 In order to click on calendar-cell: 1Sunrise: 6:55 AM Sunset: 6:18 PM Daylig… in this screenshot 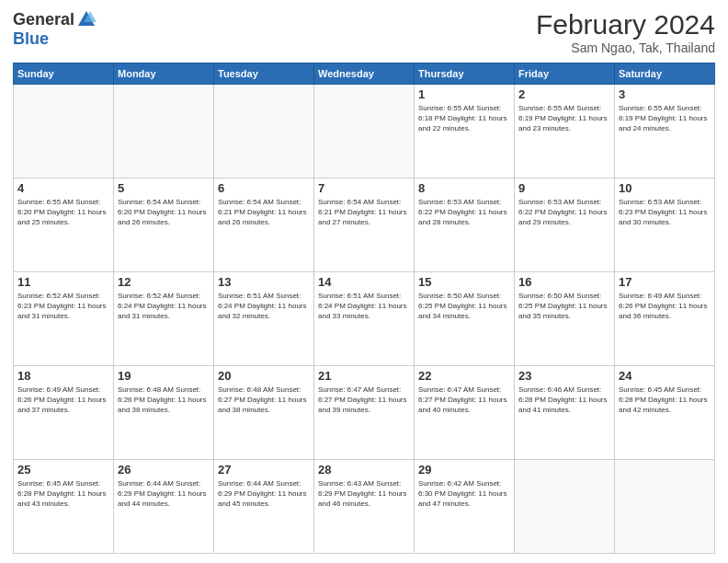, I will do `click(465, 132)`.